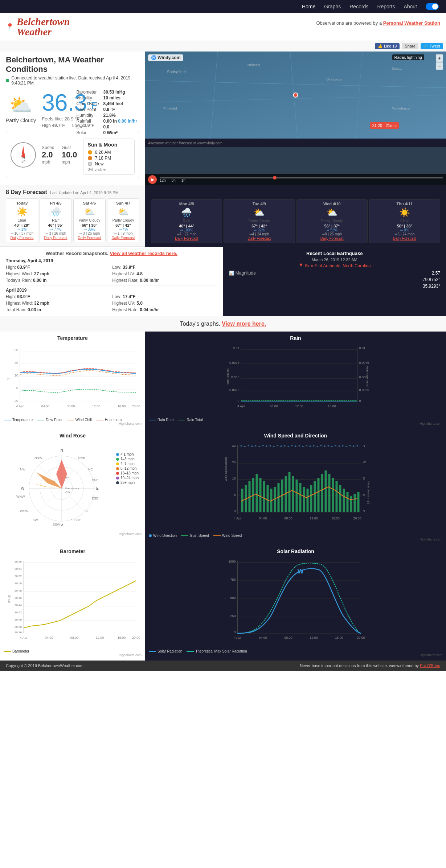 Image resolution: width=446 pixels, height=868 pixels. What do you see at coordinates (136, 406) in the screenshot?
I see `svg-text: 20:00` at bounding box center [136, 406].